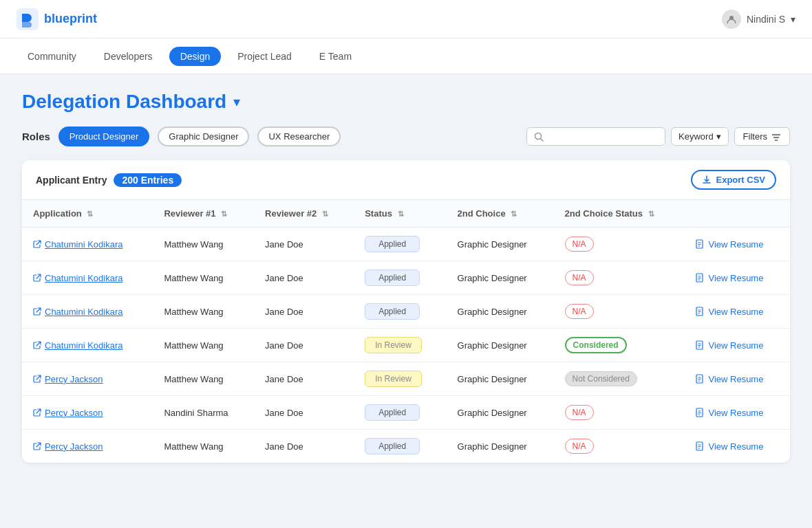 Image resolution: width=812 pixels, height=528 pixels. Describe the element at coordinates (596, 136) in the screenshot. I see `search-box` at that location.